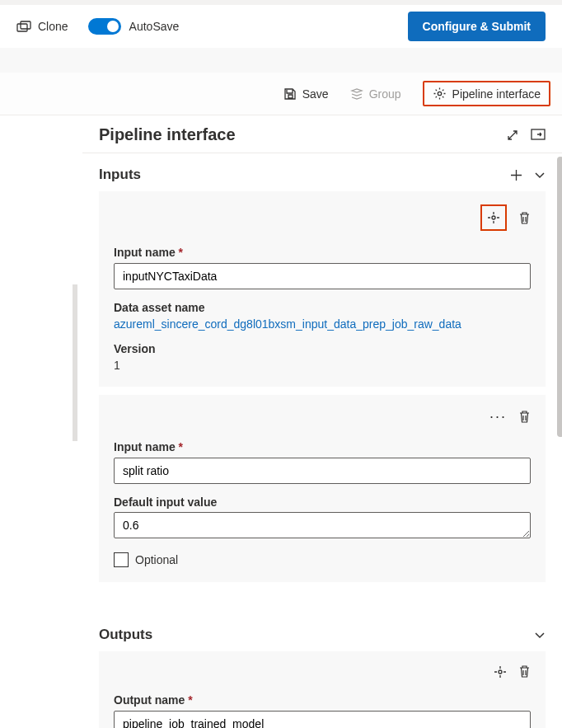  Describe the element at coordinates (322, 671) in the screenshot. I see `outputs-section: Outputs Output name *` at that location.